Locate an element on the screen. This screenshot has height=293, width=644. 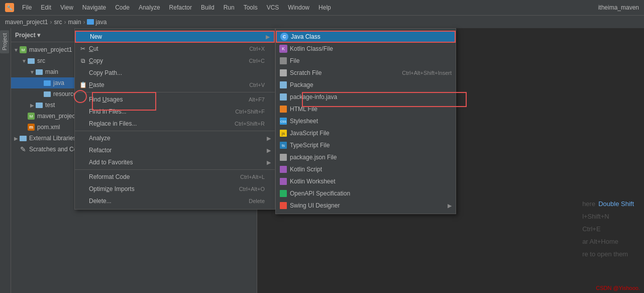
menu-code: Code is located at coordinates (123, 8).